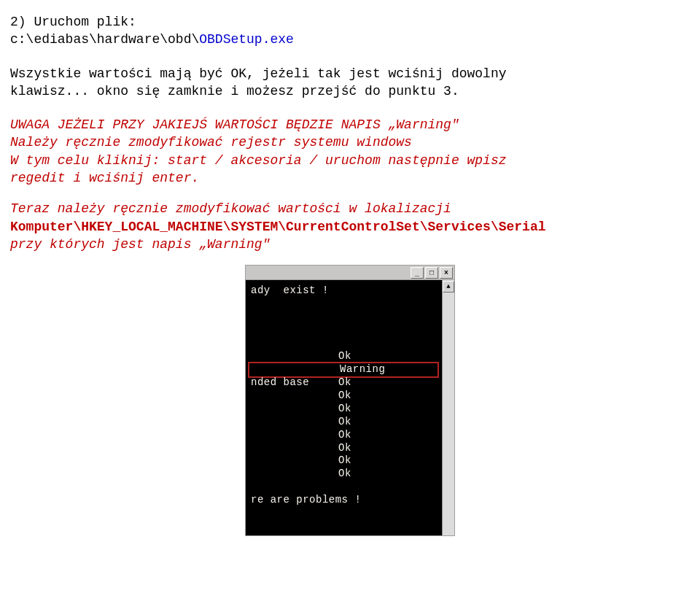 This screenshot has height=612, width=700. I want to click on run-file-path-prefix: c:\ediabas\hardware\obd\, so click(105, 39).